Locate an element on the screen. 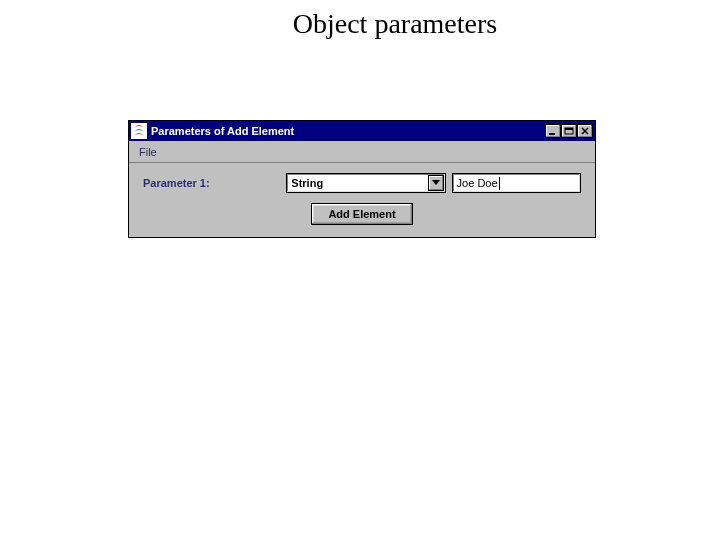 This screenshot has height=540, width=720. menu-file: File is located at coordinates (148, 152).